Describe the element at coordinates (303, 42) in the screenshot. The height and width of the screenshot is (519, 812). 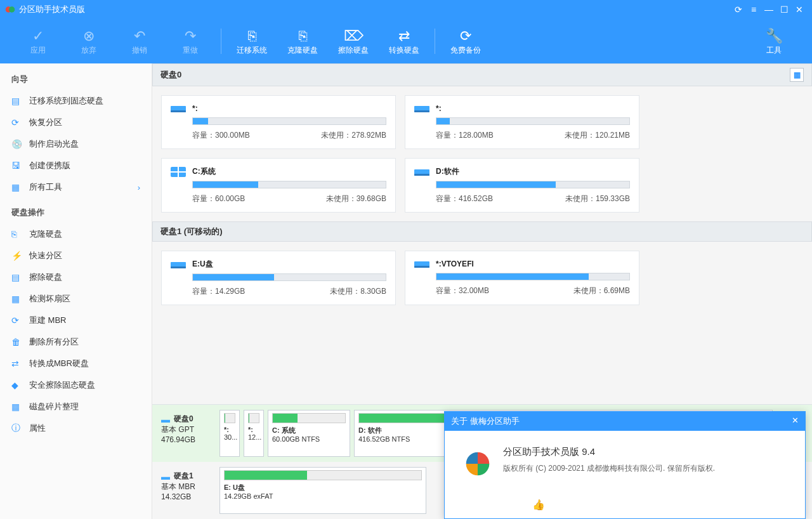
I see `clone-button: ⎘克隆硬盘` at that location.